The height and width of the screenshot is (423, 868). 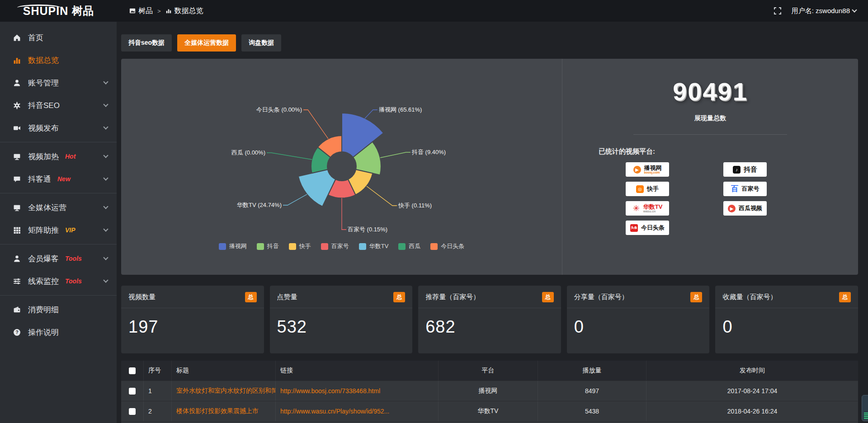 I want to click on sidebar-item-lead-monitor: 线索监控 Tools, so click(x=58, y=281).